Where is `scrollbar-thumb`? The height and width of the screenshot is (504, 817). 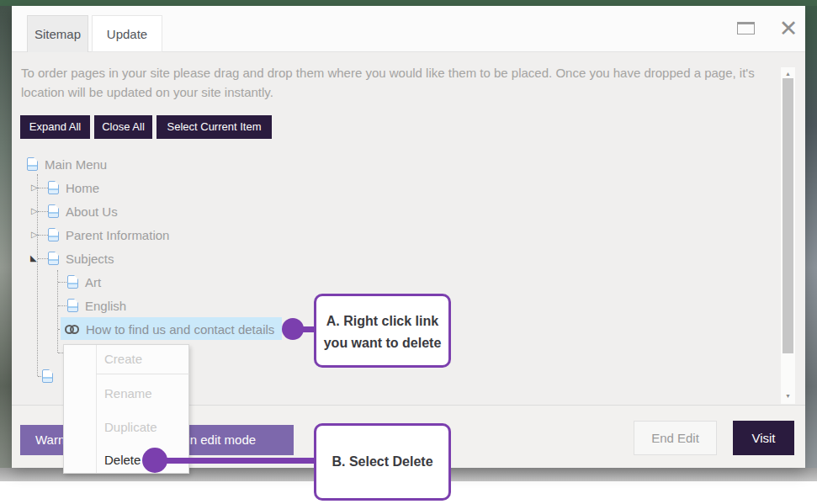 scrollbar-thumb is located at coordinates (788, 215).